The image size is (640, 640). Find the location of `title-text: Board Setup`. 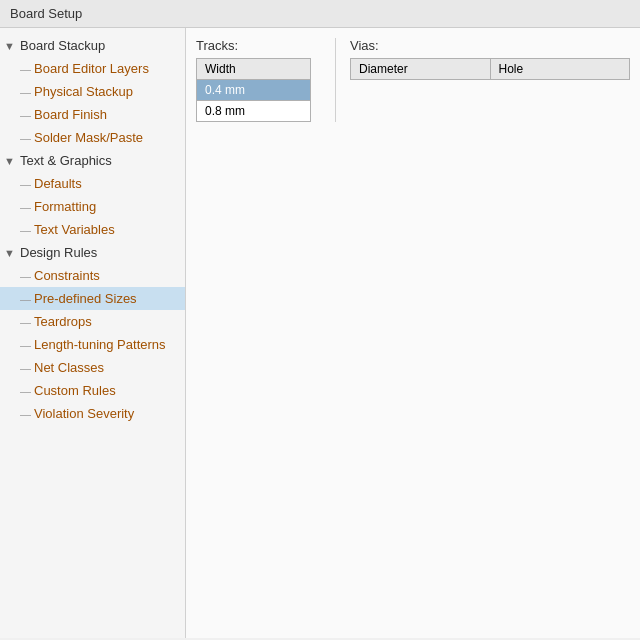

title-text: Board Setup is located at coordinates (46, 14).